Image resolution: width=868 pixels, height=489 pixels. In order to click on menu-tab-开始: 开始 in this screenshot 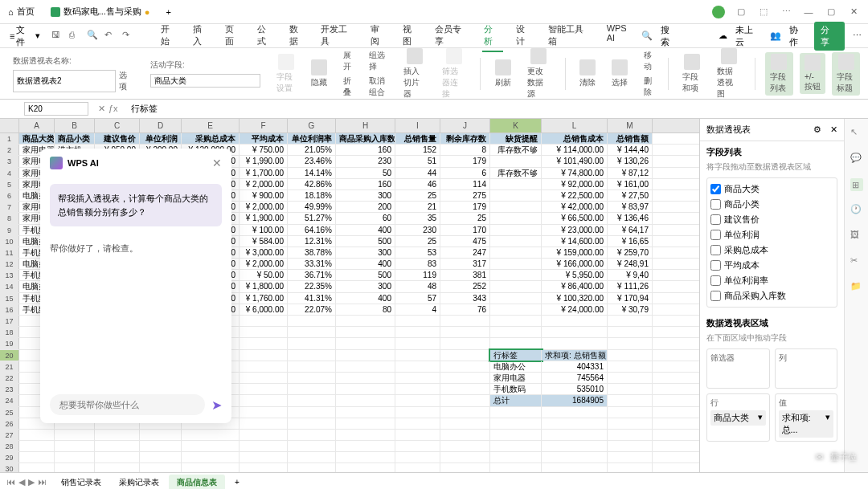, I will do `click(170, 36)`.